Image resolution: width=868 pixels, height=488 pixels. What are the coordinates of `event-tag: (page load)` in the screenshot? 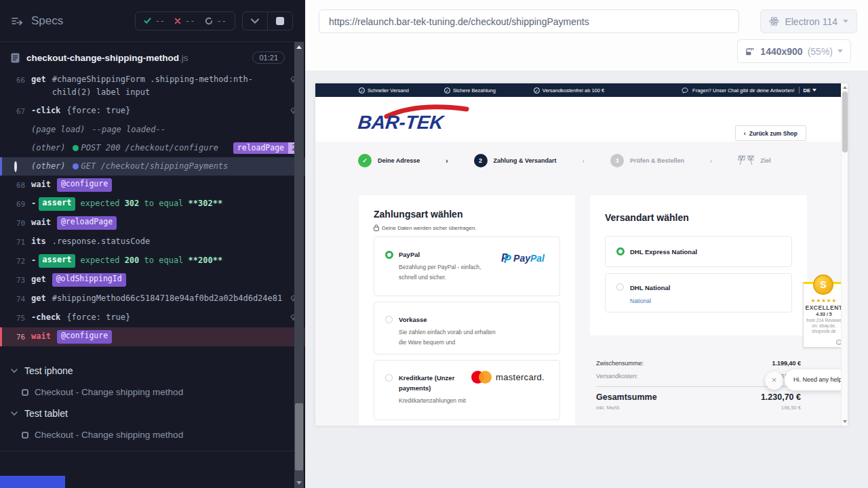 It's located at (58, 130).